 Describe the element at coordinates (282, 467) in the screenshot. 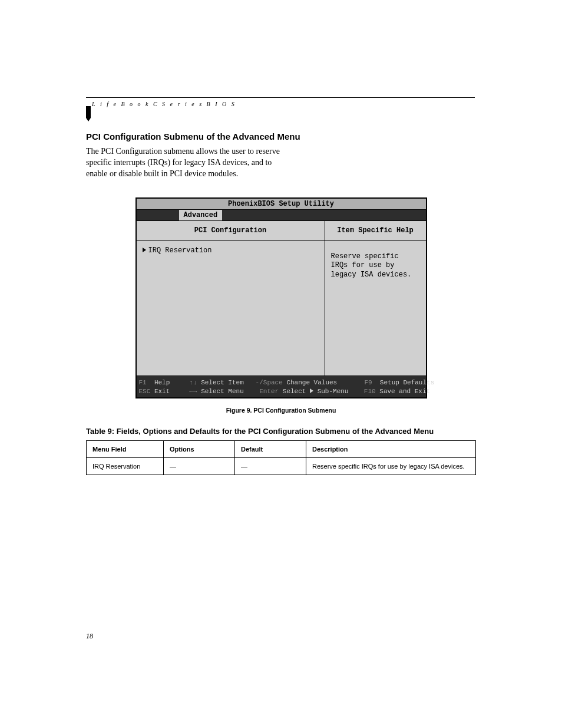

I see `table-row: IRQ Reservation — — Reserve specific IRQ…` at that location.